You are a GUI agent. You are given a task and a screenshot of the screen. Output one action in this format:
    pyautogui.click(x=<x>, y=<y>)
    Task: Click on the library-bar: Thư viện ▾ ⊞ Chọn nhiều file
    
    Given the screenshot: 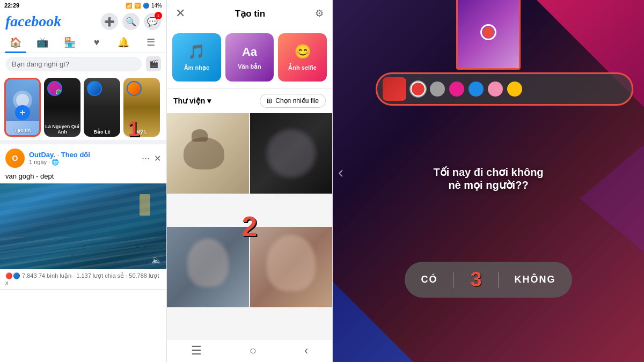 What is the action you would take?
    pyautogui.click(x=250, y=101)
    